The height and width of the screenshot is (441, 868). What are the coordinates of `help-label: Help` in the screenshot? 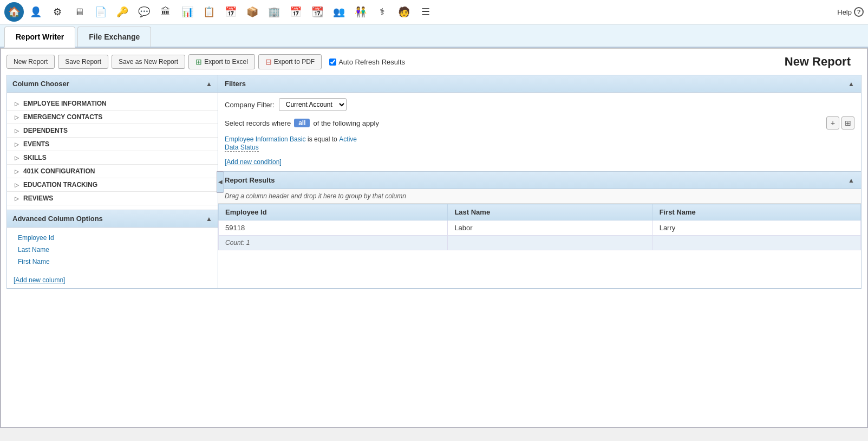 It's located at (845, 12).